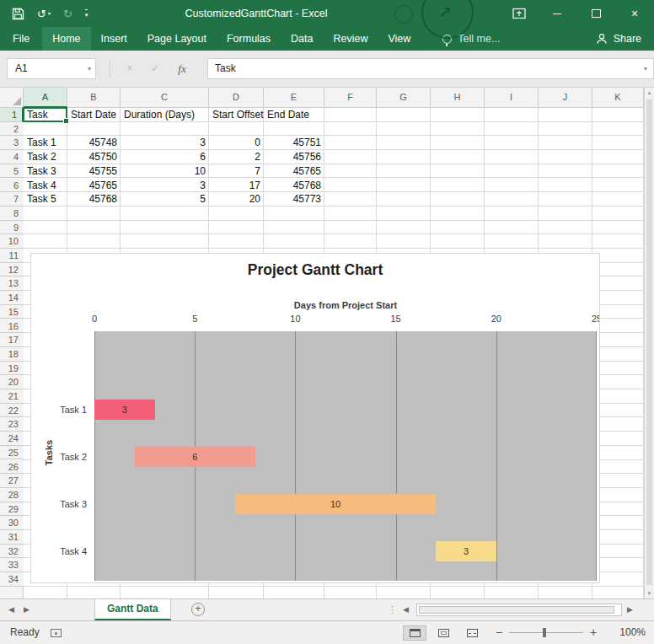  I want to click on column-header-K: K, so click(619, 98).